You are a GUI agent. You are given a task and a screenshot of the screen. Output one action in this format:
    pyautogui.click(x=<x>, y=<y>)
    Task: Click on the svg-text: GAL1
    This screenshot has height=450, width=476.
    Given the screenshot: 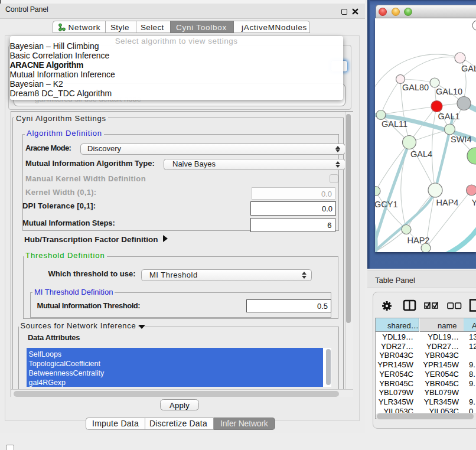 What is the action you would take?
    pyautogui.click(x=449, y=116)
    